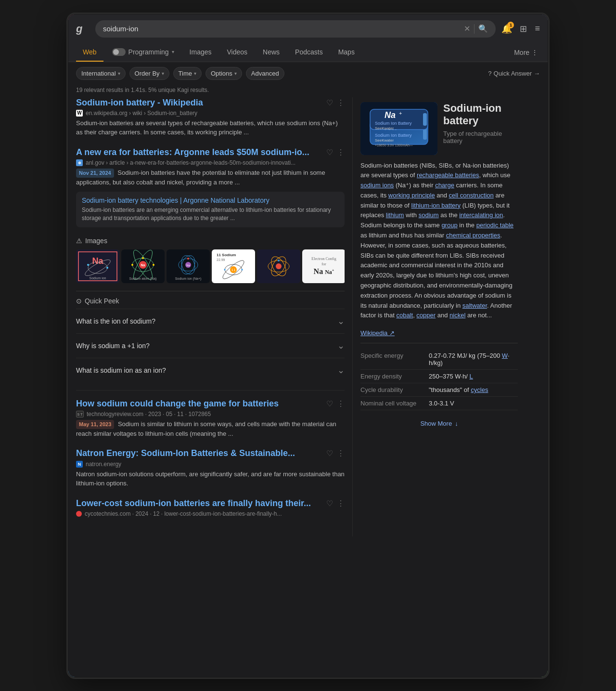 Image resolution: width=616 pixels, height=691 pixels. I want to click on result-2-save-button: ♡, so click(330, 152).